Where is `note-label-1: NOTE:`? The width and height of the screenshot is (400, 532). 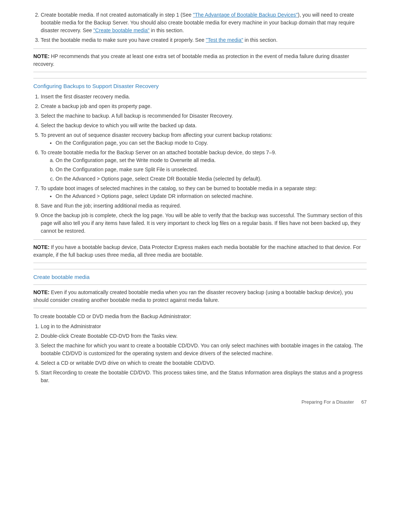 note-label-1: NOTE: is located at coordinates (41, 56).